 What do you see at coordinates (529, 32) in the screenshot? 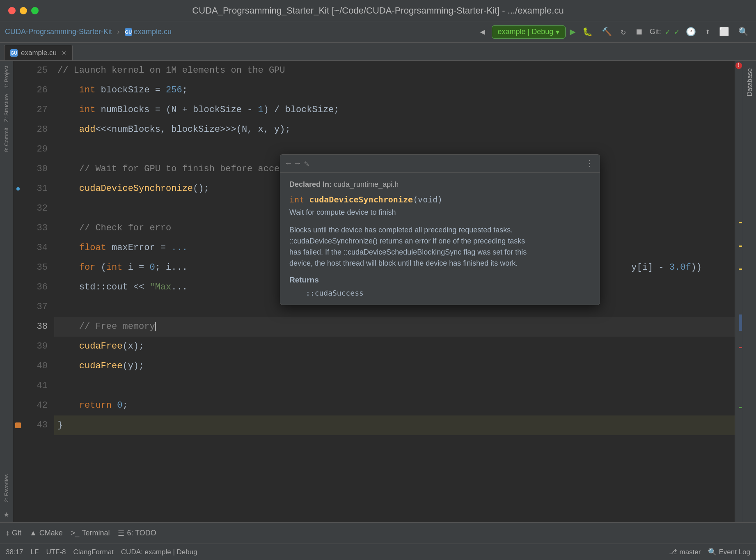
I see `run-config-button: example | Debug ▾` at bounding box center [529, 32].